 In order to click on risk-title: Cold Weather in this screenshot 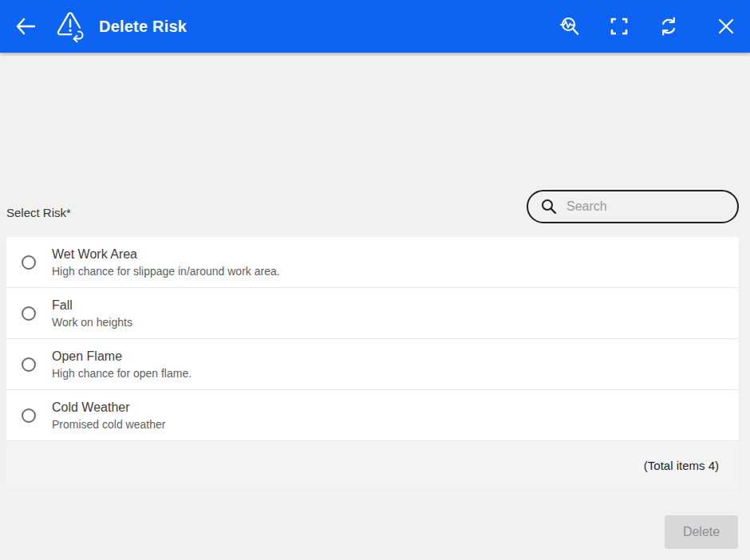, I will do `click(109, 408)`.